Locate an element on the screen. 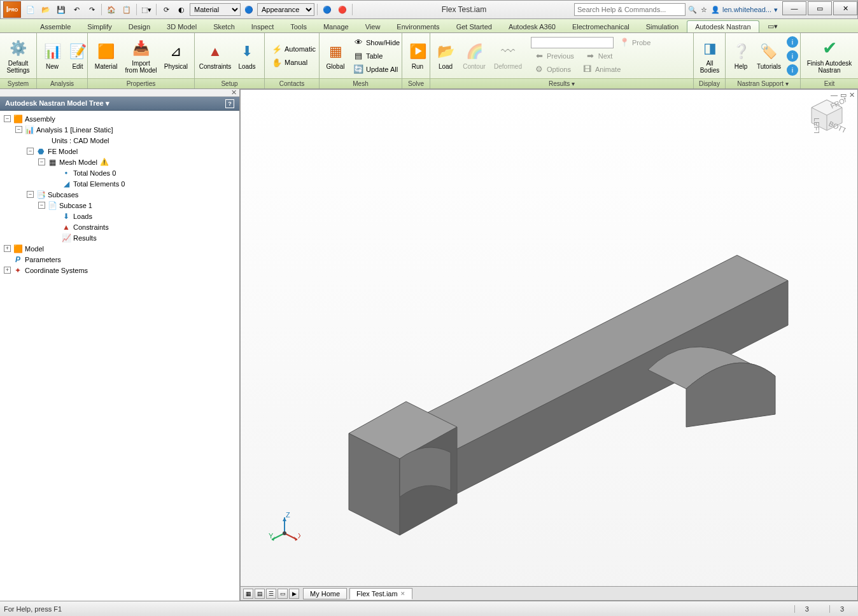 The width and height of the screenshot is (858, 616). clear-appearance-button: 🔴 is located at coordinates (342, 10).